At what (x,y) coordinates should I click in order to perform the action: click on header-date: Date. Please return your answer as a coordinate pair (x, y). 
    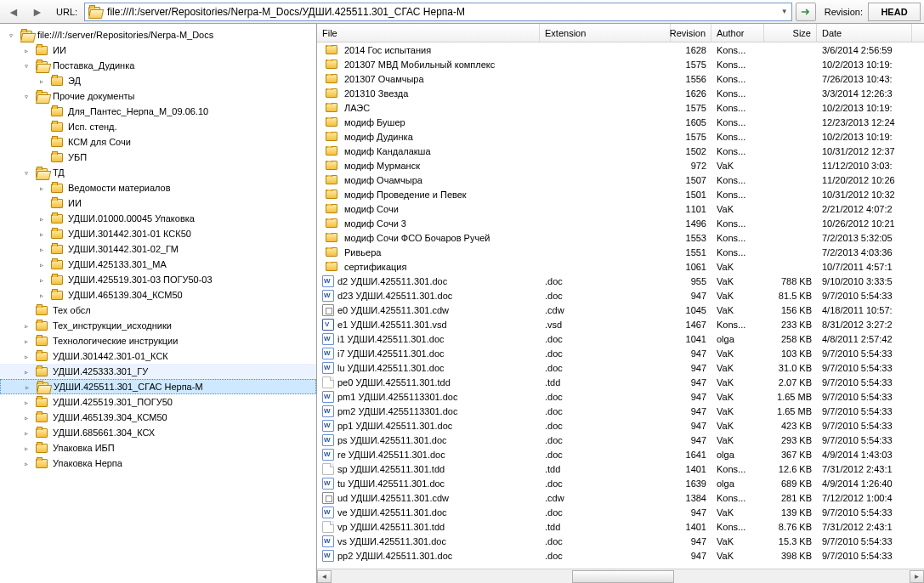
    Looking at the image, I should click on (864, 32).